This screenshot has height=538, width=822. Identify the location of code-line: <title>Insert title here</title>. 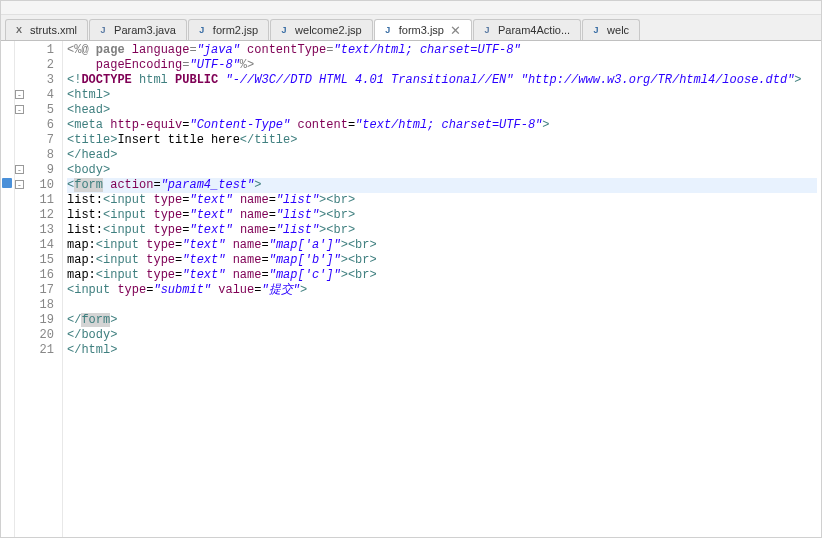
(442, 140).